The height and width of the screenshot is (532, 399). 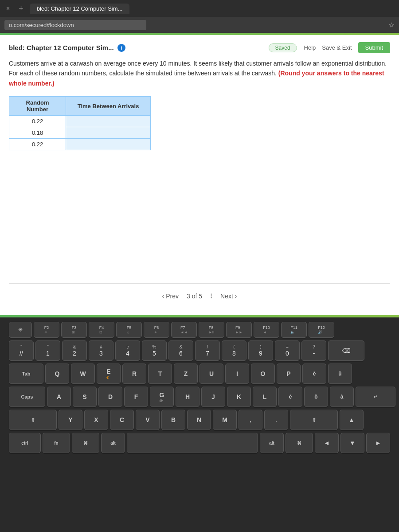 I want to click on key-enter: ↵, so click(x=376, y=397).